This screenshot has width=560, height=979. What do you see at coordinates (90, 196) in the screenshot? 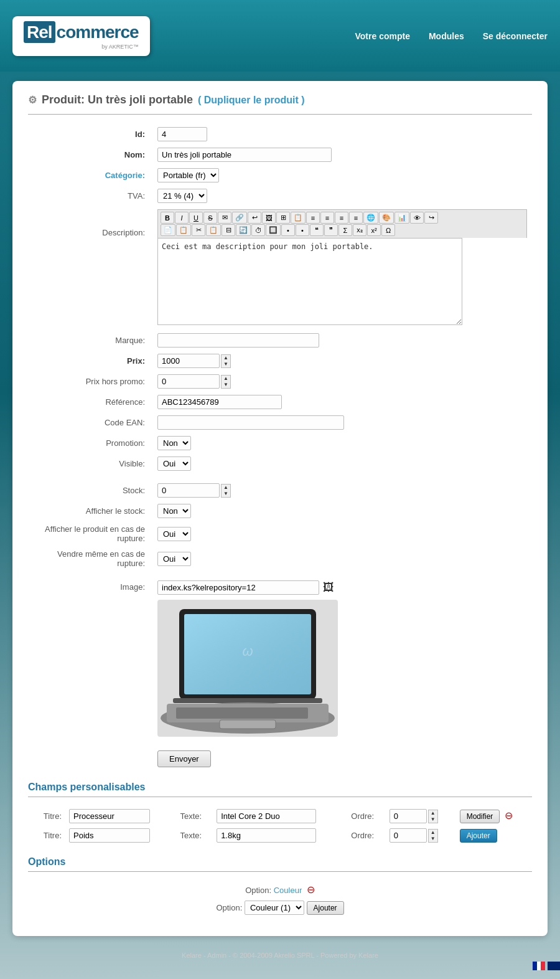
I see `tva-label: TVA:` at bounding box center [90, 196].